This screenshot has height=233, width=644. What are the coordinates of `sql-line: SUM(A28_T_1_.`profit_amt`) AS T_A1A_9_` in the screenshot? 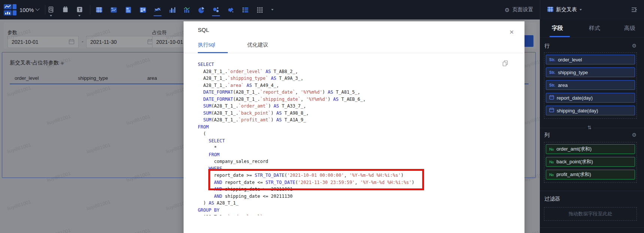 It's located at (348, 120).